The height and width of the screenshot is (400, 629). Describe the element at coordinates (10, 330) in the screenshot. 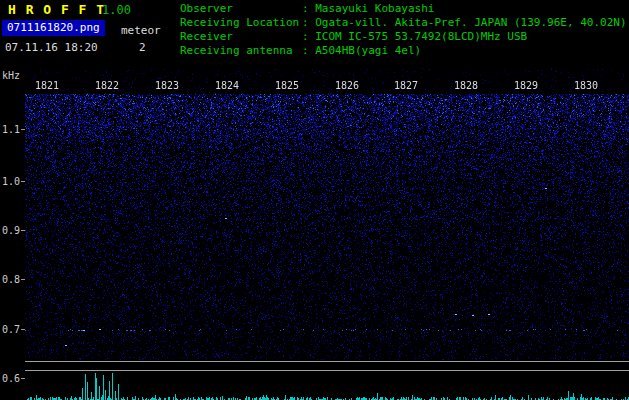

I see `freq-tick-label: 0.7` at that location.